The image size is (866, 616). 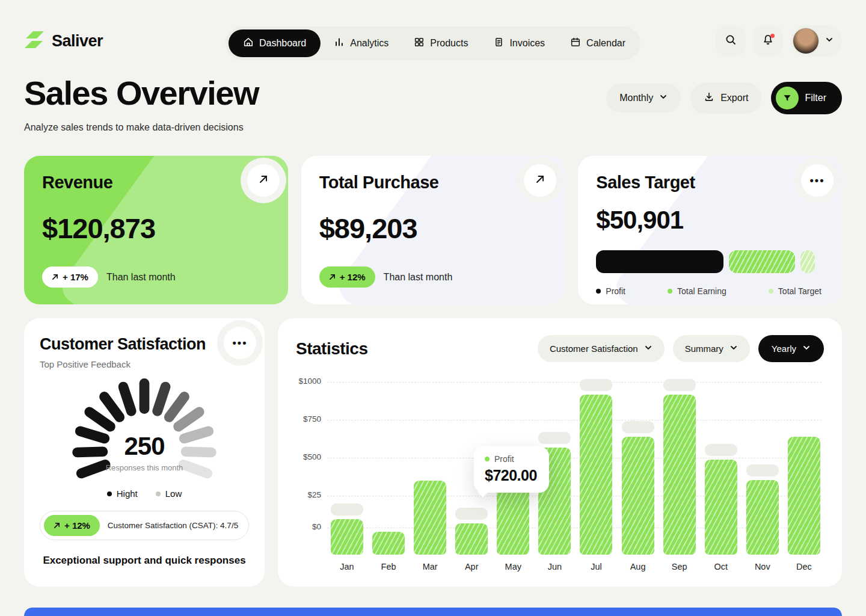 I want to click on revenue-delta-badge: + 17%, so click(x=70, y=277).